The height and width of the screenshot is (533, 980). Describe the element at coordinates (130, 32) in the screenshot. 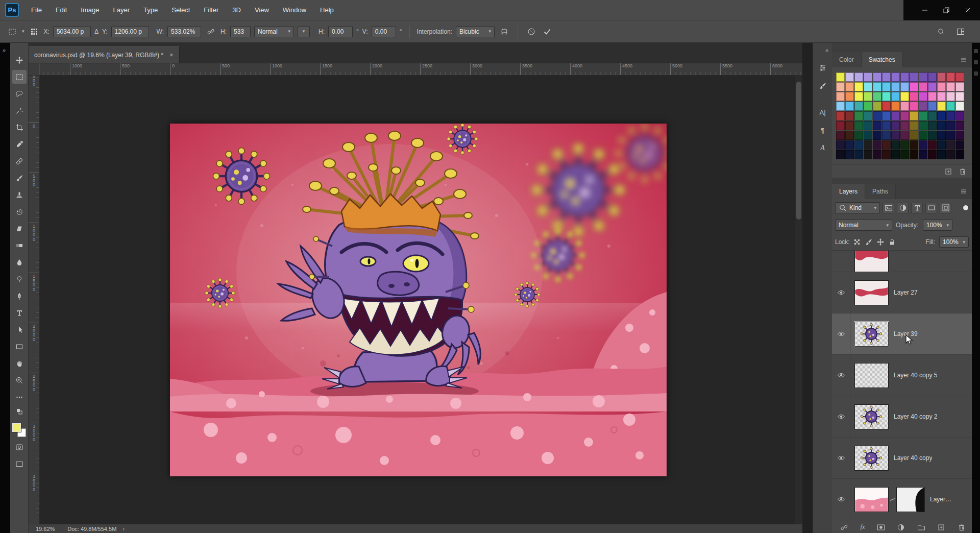

I see `y-input: 1206.00 p` at that location.